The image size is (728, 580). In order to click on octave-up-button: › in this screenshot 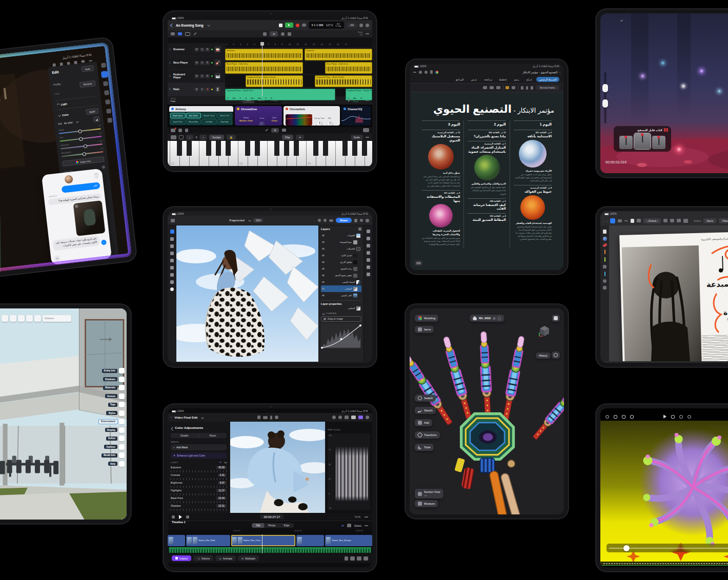, I will do `click(203, 137)`.